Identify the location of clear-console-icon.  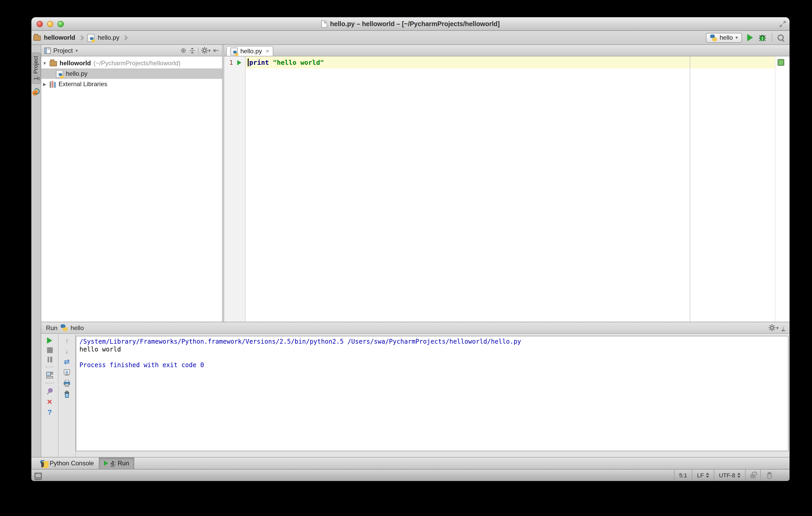
(67, 394).